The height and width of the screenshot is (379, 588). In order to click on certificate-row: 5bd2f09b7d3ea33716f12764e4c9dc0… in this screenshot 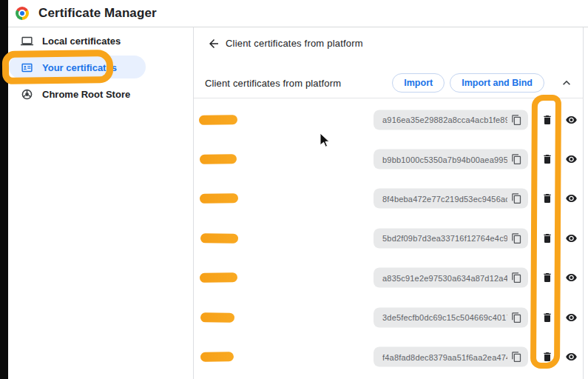, I will do `click(388, 238)`.